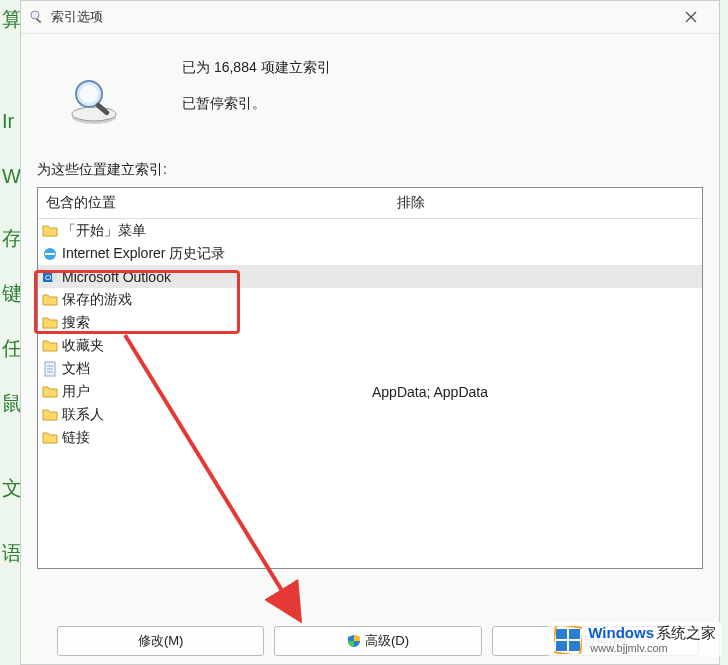  Describe the element at coordinates (546, 203) in the screenshot. I see `column-exclude: 排除` at that location.